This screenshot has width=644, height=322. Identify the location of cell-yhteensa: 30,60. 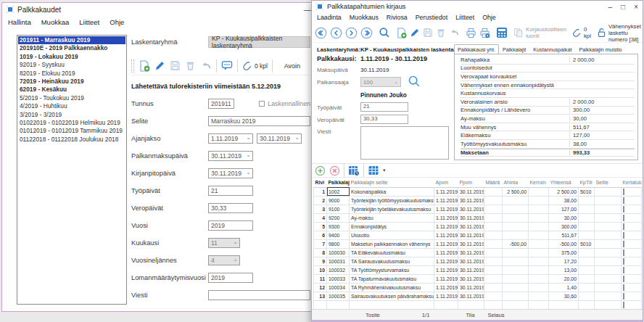
(564, 296).